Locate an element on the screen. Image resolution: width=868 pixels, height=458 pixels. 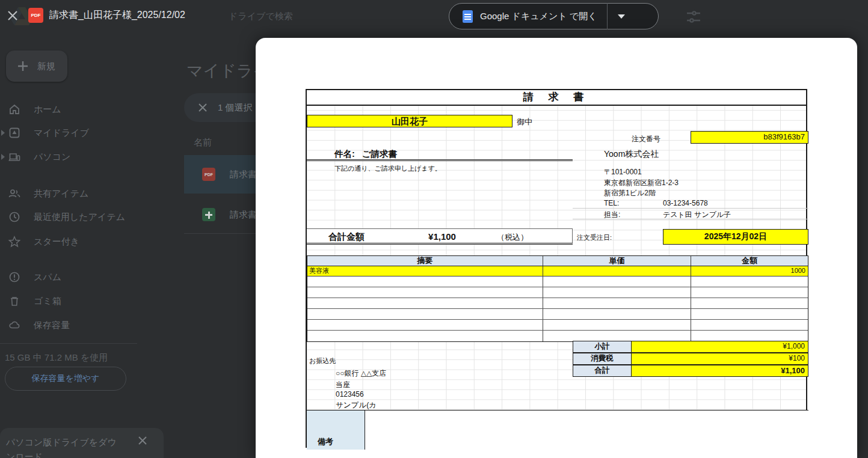
bank-account-type: 当座 is located at coordinates (343, 385).